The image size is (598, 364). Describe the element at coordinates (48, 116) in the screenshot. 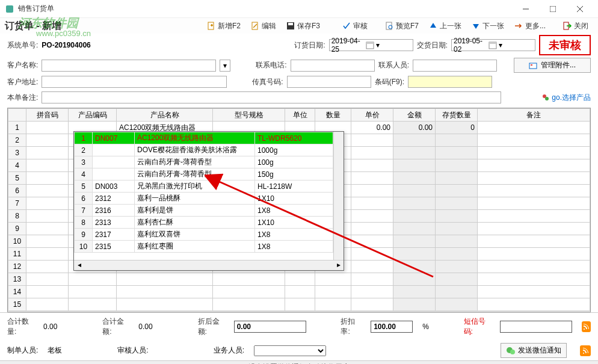

I see `col-pinyin: 拼音码` at that location.